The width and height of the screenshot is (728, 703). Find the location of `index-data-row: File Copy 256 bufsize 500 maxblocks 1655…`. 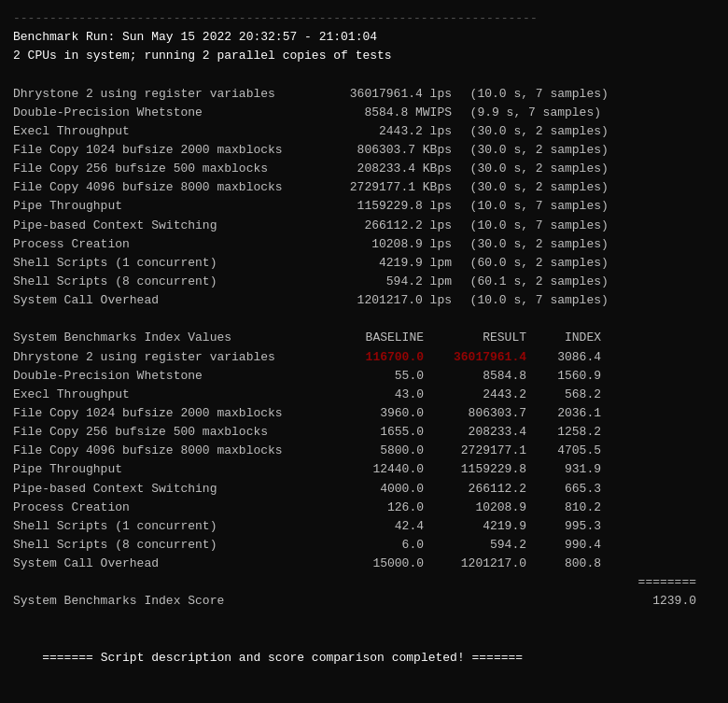

index-data-row: File Copy 256 bufsize 500 maxblocks 1655… is located at coordinates (364, 432).